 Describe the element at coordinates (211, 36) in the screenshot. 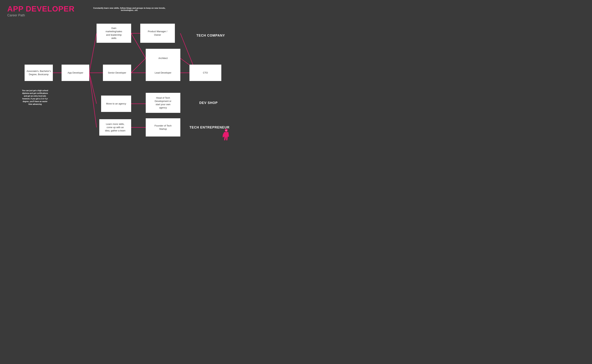

I see `label-tech-company: TECH COMPANY` at that location.